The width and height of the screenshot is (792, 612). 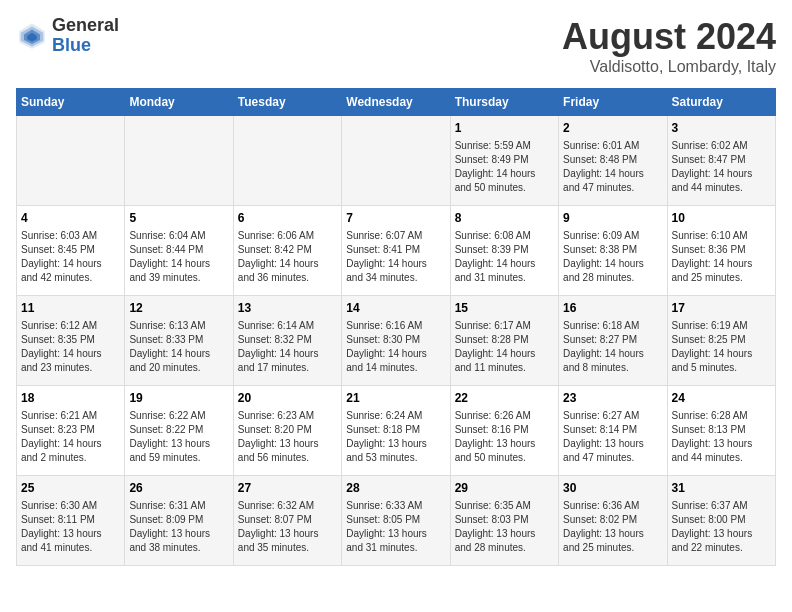 What do you see at coordinates (86, 26) in the screenshot?
I see `logo-general: General` at bounding box center [86, 26].